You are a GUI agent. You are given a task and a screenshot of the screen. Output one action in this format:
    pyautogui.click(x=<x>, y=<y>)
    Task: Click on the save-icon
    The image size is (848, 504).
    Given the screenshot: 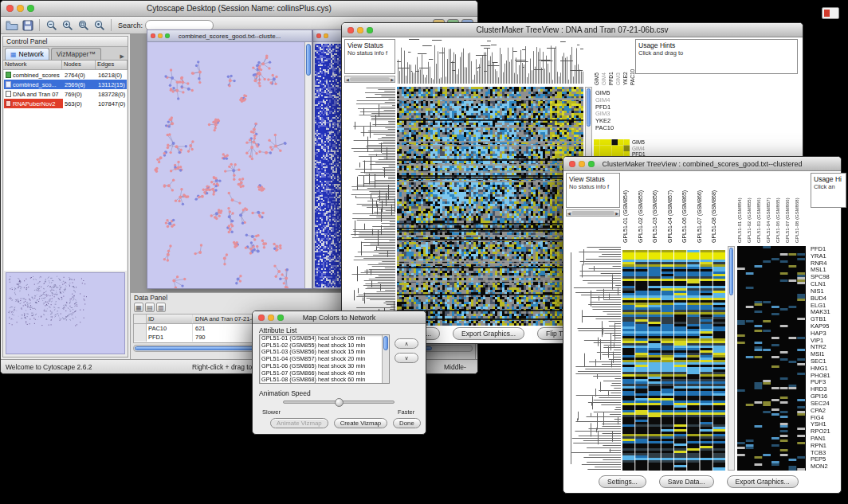 What is the action you would take?
    pyautogui.click(x=27, y=25)
    